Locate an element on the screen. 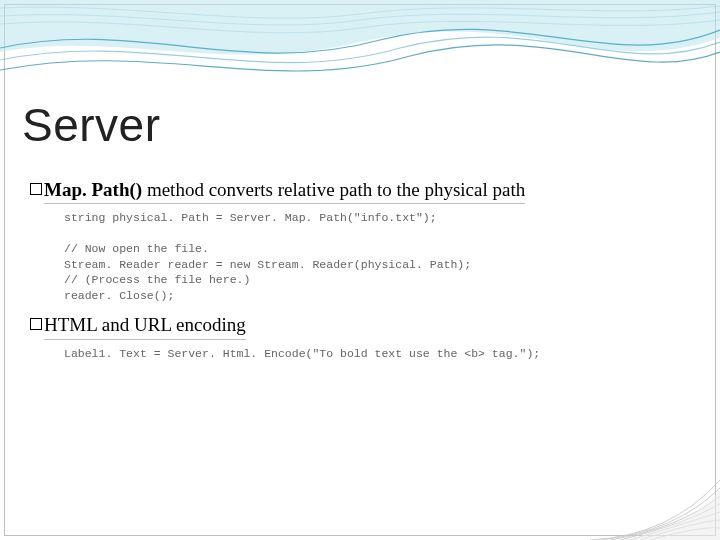  bullet-item: HTML and URL encoding is located at coordinates (360, 326).